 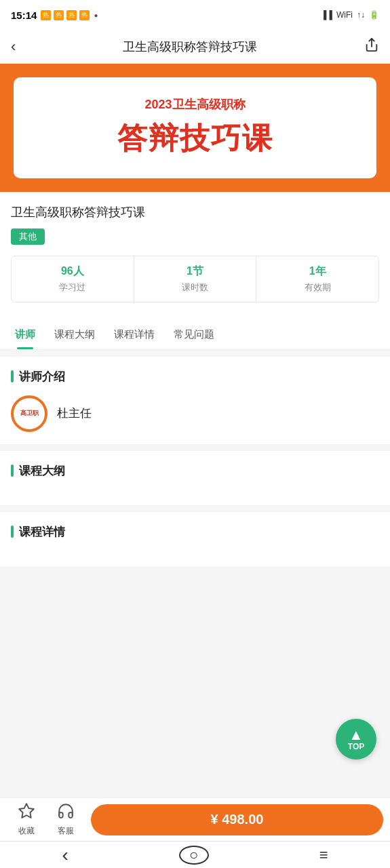 What do you see at coordinates (195, 854) in the screenshot?
I see `phone-nav-bar: ‹ ○ ≡` at bounding box center [195, 854].